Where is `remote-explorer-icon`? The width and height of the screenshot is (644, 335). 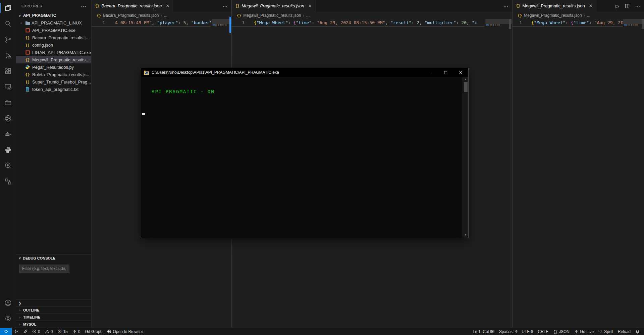 remote-explorer-icon is located at coordinates (8, 87).